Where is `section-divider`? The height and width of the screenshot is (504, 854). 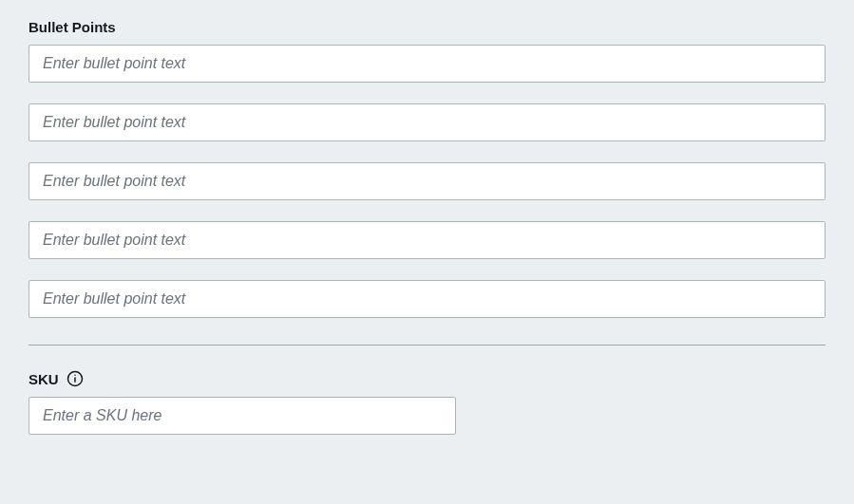 section-divider is located at coordinates (427, 345).